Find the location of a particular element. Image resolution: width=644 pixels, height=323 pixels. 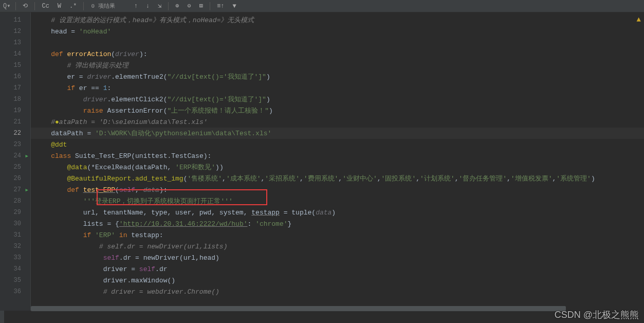

regex-button: .* is located at coordinates (73, 6).